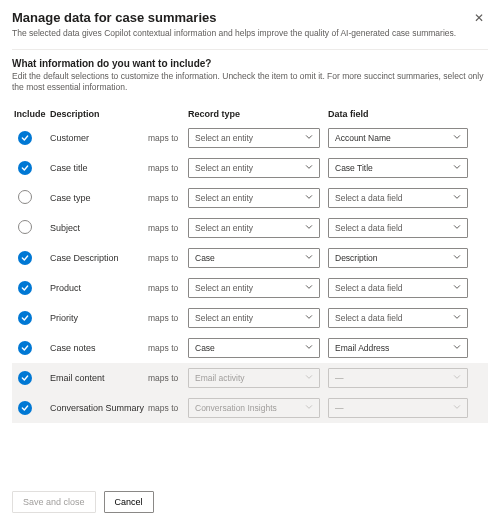 The width and height of the screenshot is (500, 521). What do you see at coordinates (250, 258) in the screenshot?
I see `table-row: Case Descriptionmaps toCaseDescription` at bounding box center [250, 258].